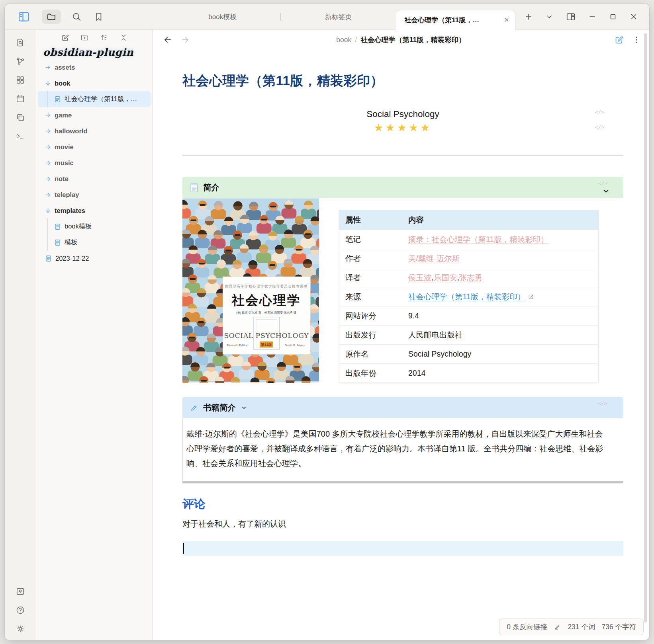  Describe the element at coordinates (407, 17) in the screenshot. I see `tabstrip: book模板 新标签页 社会心理学（第11版，…` at that location.